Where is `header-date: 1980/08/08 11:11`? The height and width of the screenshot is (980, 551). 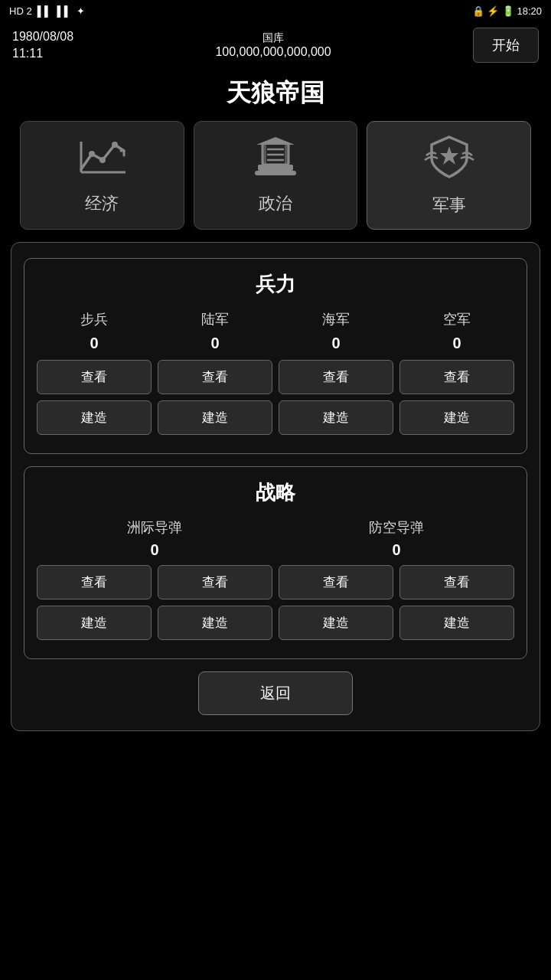
header-date: 1980/08/08 11:11 is located at coordinates (43, 46).